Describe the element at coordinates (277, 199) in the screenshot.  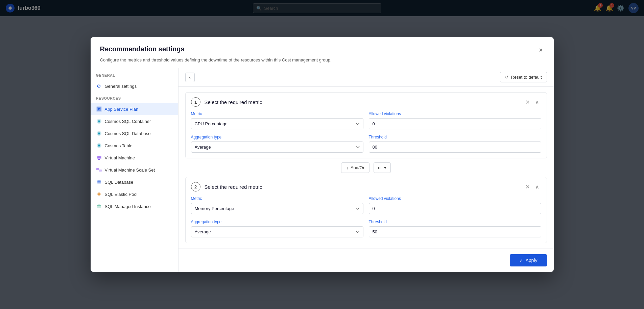
I see `metric-2-metric-label: Metric` at that location.